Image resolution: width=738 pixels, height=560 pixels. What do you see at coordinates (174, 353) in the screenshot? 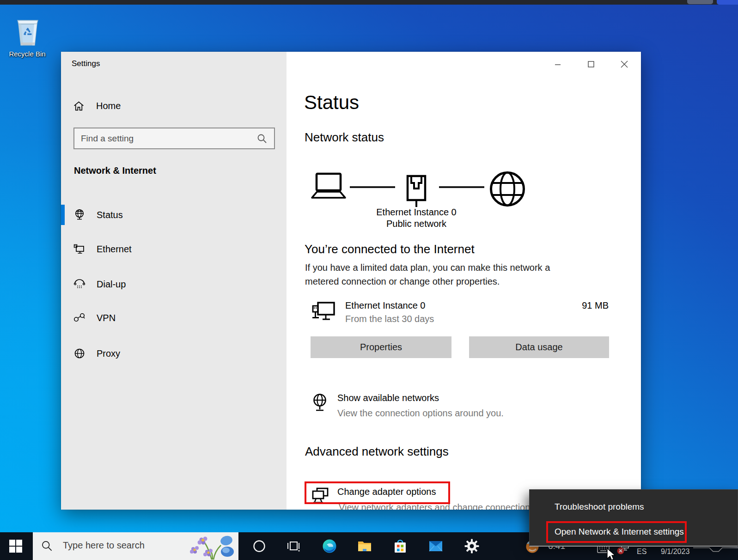
I see `sidebar-item-proxy: Proxy` at bounding box center [174, 353].